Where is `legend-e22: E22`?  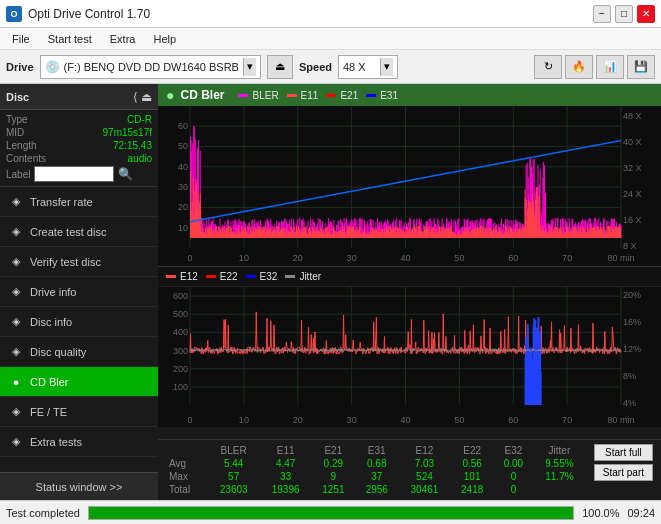
legend-e22: E22 is located at coordinates (222, 276).